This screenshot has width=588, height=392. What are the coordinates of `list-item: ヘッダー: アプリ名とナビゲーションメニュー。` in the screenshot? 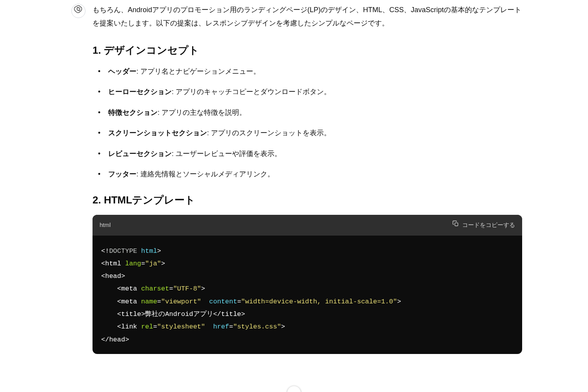 It's located at (307, 71).